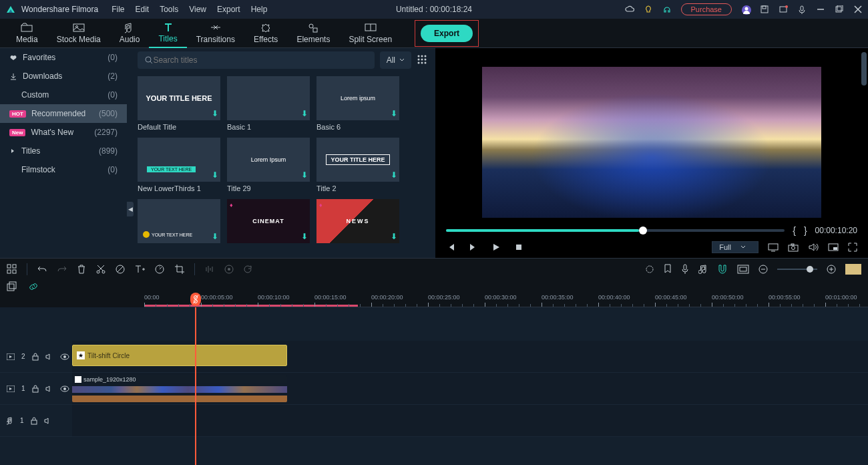 The image size is (868, 465). I want to click on undo-icon, so click(42, 269).